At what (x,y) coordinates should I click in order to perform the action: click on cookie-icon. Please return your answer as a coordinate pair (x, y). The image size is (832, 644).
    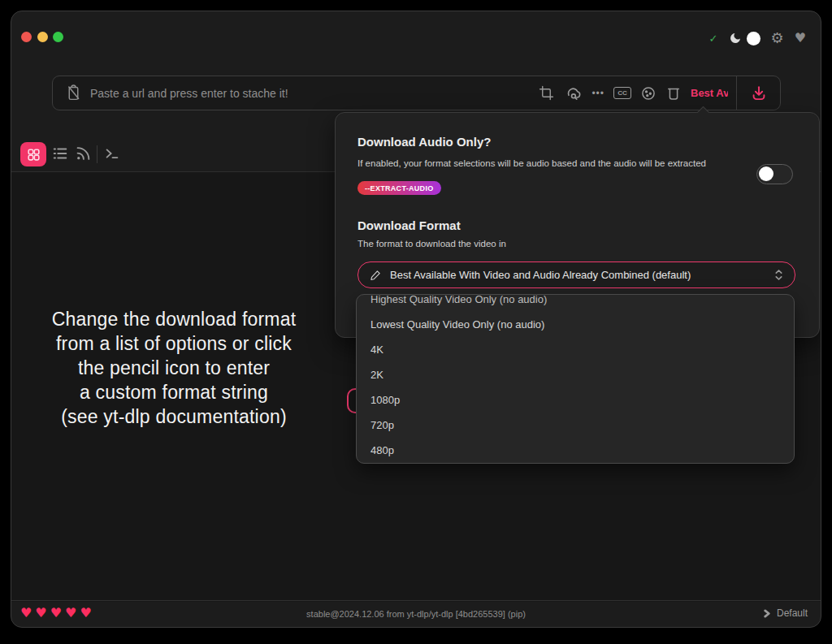
    Looking at the image, I should click on (648, 93).